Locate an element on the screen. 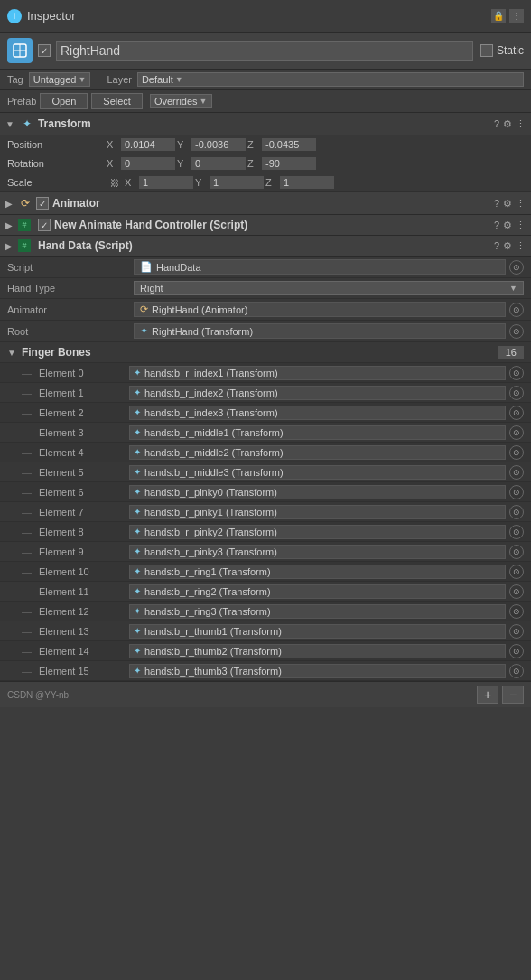  element-value: ✦ hands:b_r_index1 (Transform) is located at coordinates (318, 373).